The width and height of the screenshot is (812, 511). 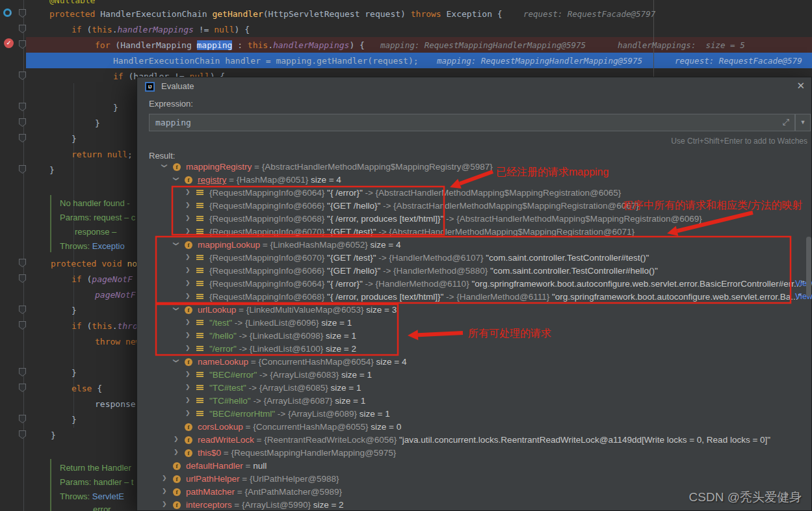 What do you see at coordinates (475, 167) in the screenshot?
I see `tree-row: ❯fmappingRegistry = {AbstractHandlerMeth…` at bounding box center [475, 167].